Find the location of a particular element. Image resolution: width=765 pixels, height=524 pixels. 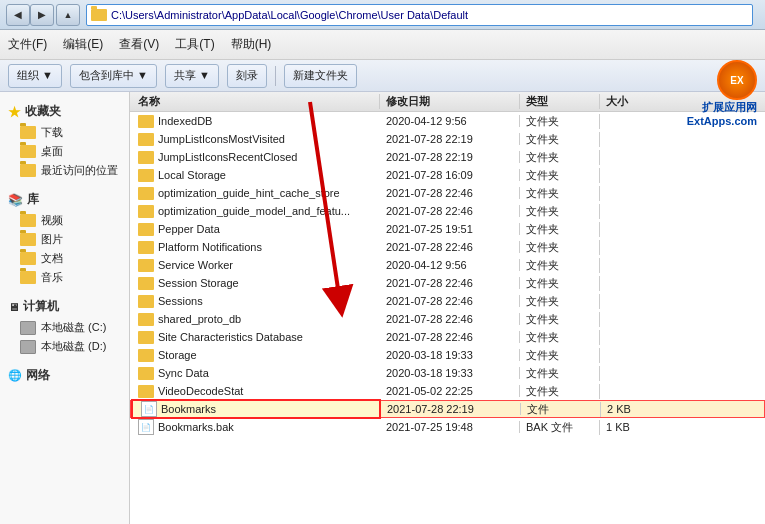

back-button: ◀ is located at coordinates (18, 15).